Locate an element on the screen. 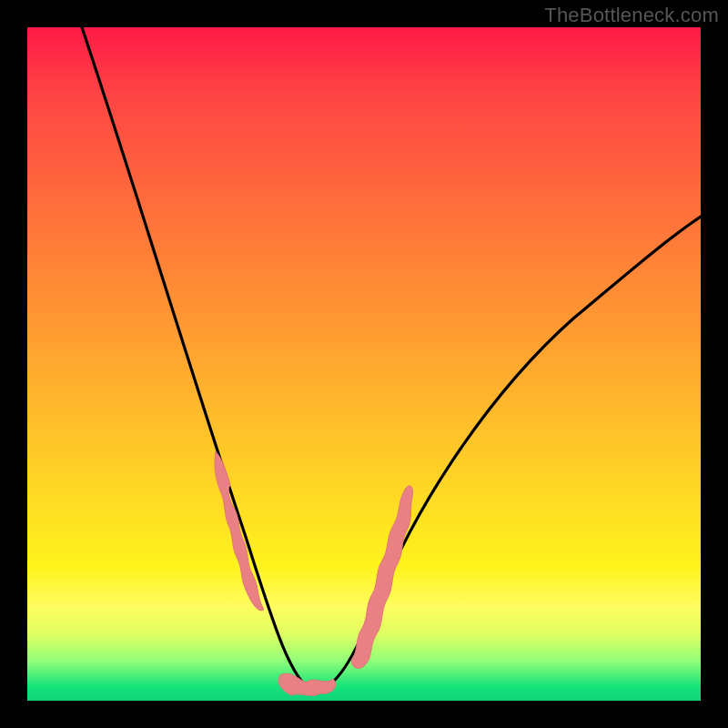 The image size is (728, 728). watermark-label: TheBottleneck.com is located at coordinates (632, 15).